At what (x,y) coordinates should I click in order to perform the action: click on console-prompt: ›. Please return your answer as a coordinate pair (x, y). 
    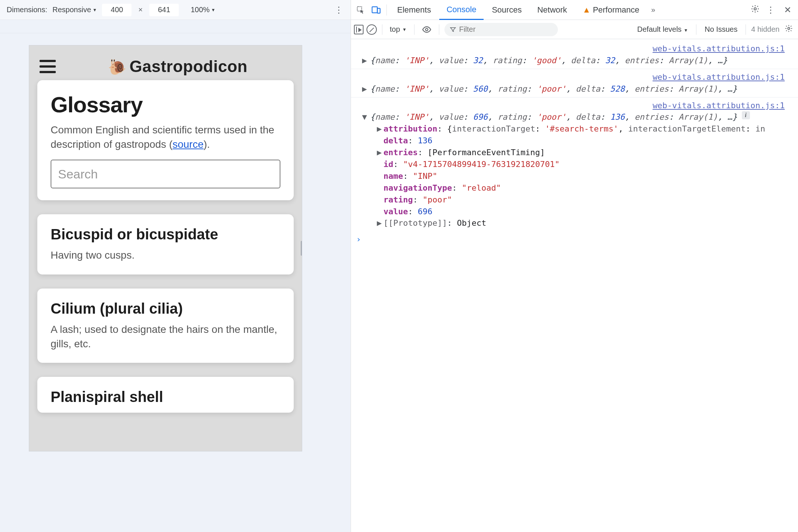
    Looking at the image, I should click on (574, 239).